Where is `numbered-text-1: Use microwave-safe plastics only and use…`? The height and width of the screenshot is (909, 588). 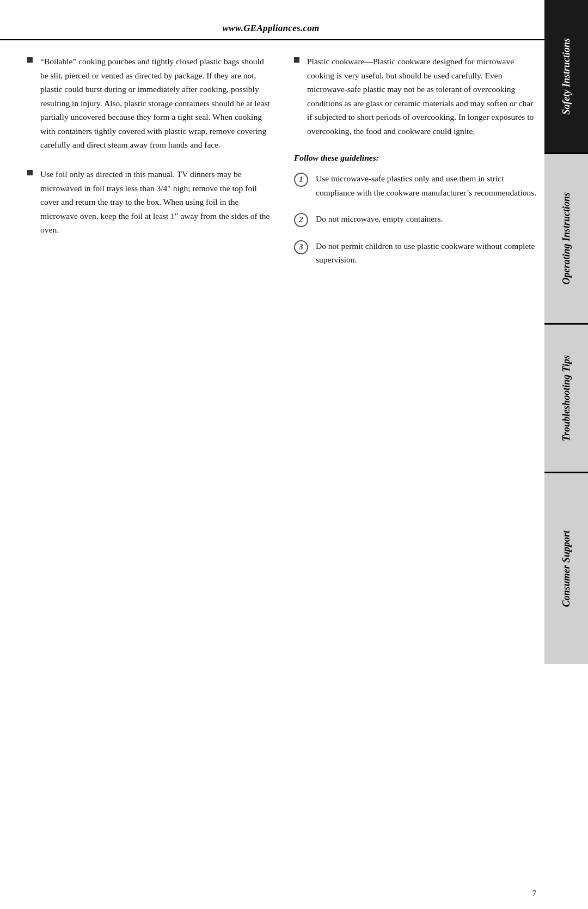
numbered-text-1: Use microwave-safe plastics only and use… is located at coordinates (427, 185).